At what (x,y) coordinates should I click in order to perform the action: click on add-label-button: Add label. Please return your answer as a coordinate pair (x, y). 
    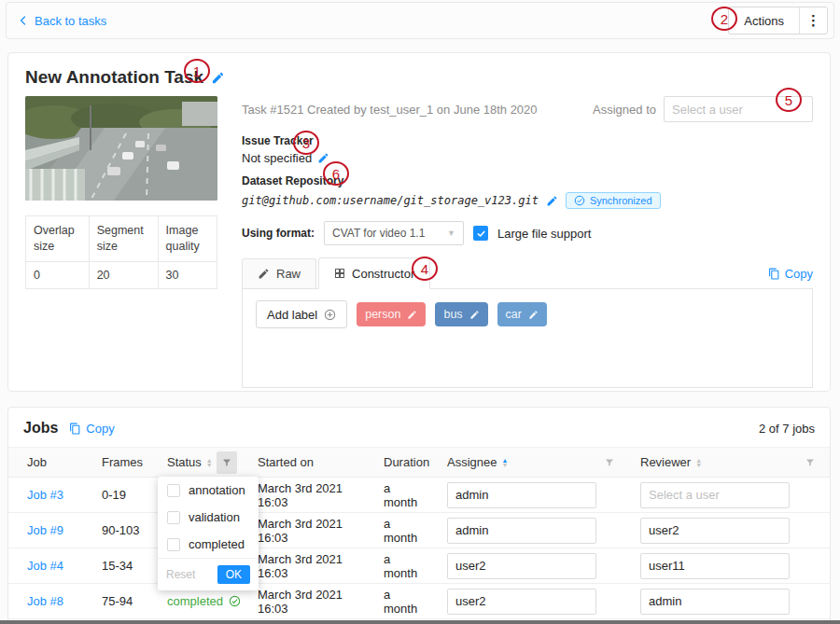
    Looking at the image, I should click on (301, 314).